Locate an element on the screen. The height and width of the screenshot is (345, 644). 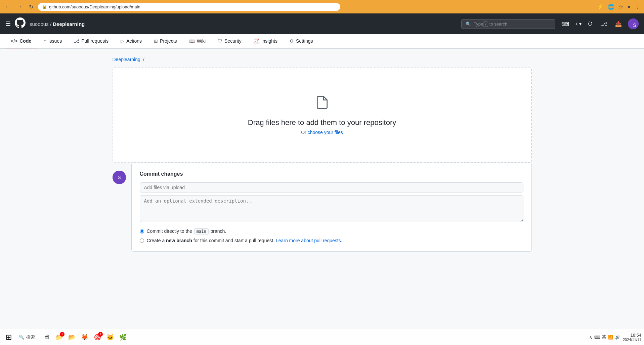
issues-icon: ○ is located at coordinates (45, 41).